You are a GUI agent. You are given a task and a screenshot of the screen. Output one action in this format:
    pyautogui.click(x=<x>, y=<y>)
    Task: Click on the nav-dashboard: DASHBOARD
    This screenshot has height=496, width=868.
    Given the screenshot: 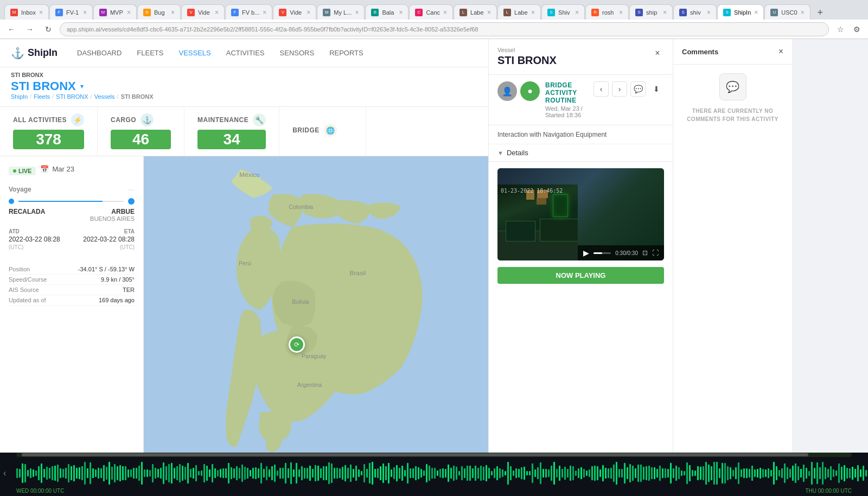 What is the action you would take?
    pyautogui.click(x=99, y=53)
    